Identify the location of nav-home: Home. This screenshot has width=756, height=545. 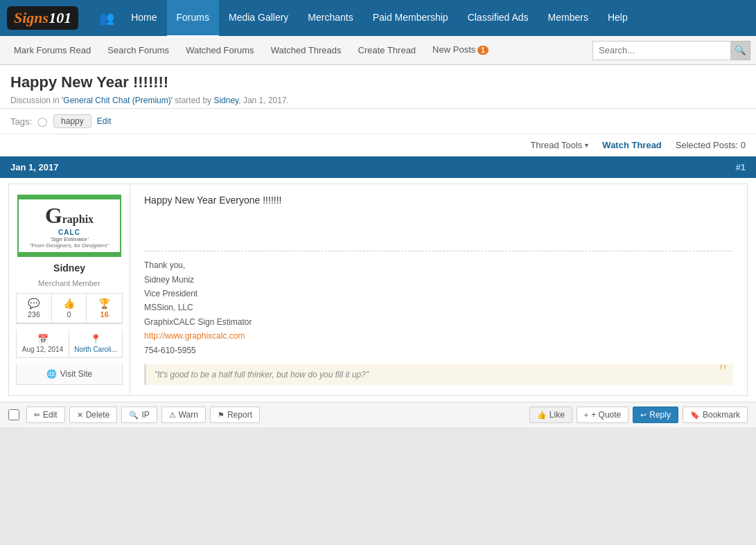
(144, 19).